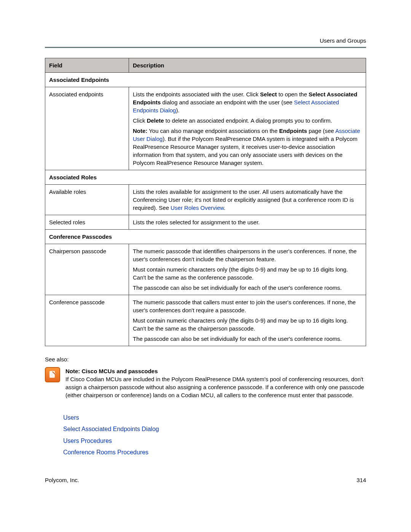 This screenshot has height=532, width=411. What do you see at coordinates (206, 177) in the screenshot?
I see `section-title: Associated Roles` at bounding box center [206, 177].